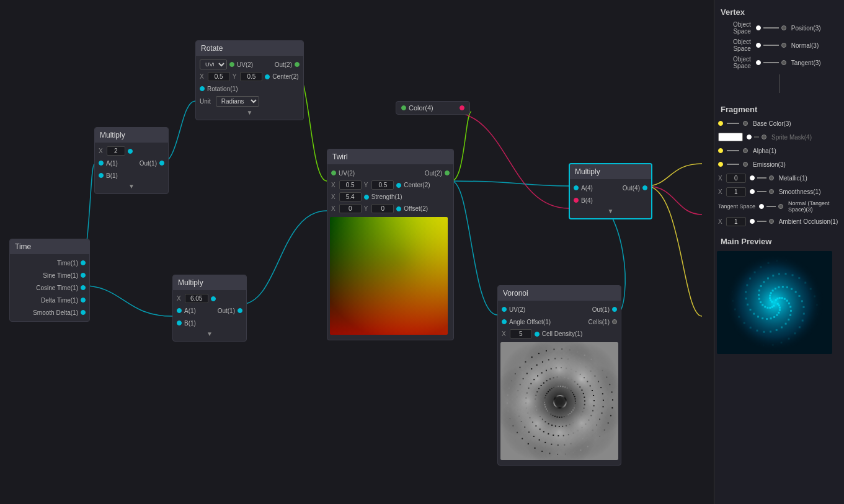 The width and height of the screenshot is (844, 504). I want to click on twirl-ox-input, so click(350, 208).